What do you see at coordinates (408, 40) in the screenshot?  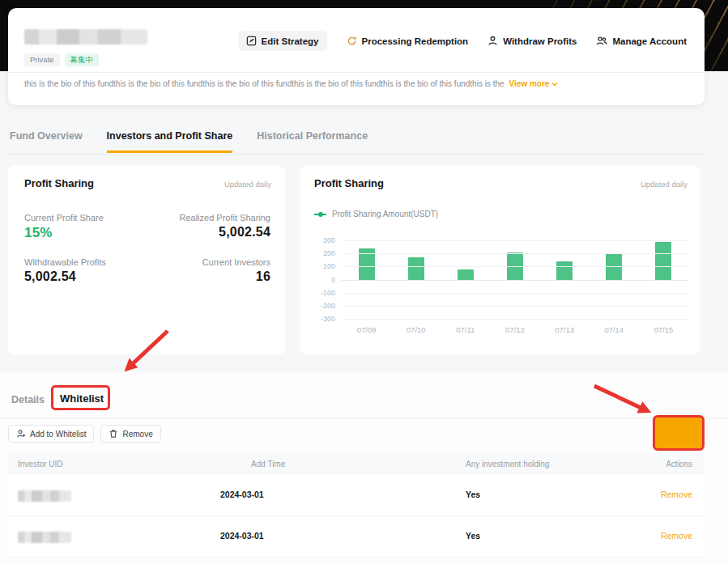 I see `processing-redemption-button: Processing Redemption` at bounding box center [408, 40].